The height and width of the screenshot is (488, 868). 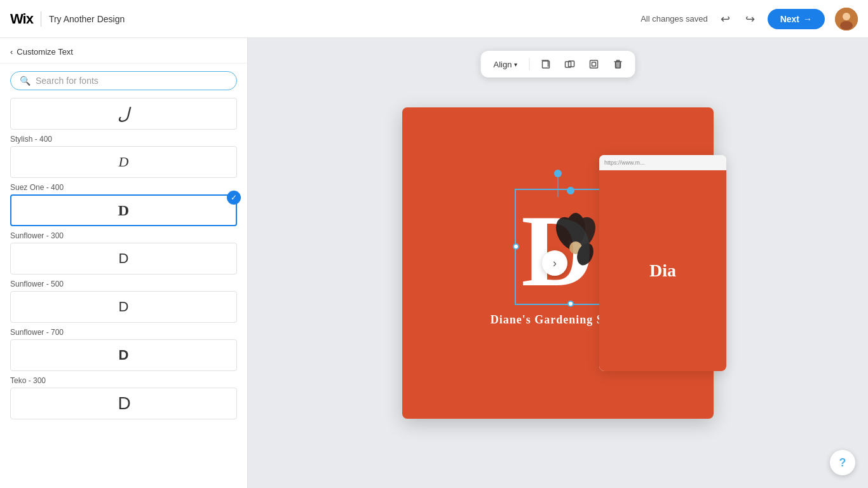 What do you see at coordinates (545, 64) in the screenshot?
I see `duplicate-icon` at bounding box center [545, 64].